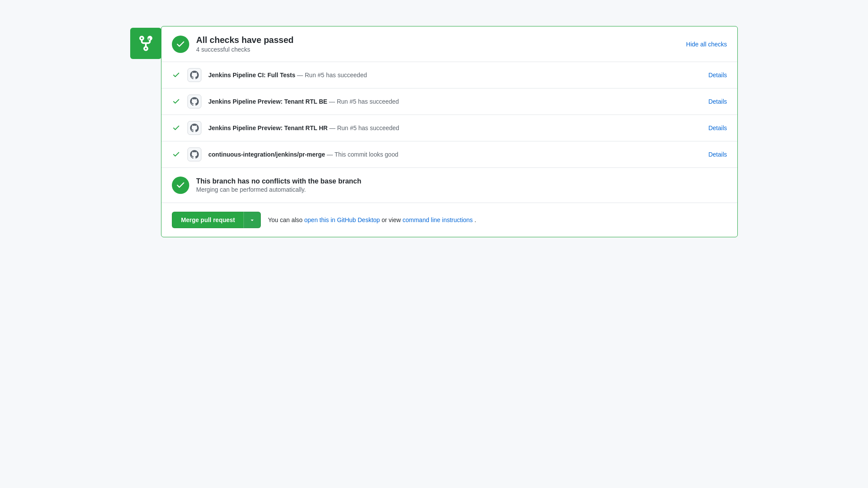 Image resolution: width=868 pixels, height=488 pixels. Describe the element at coordinates (342, 220) in the screenshot. I see `github-desktop-link: open this in GitHub Desktop` at that location.